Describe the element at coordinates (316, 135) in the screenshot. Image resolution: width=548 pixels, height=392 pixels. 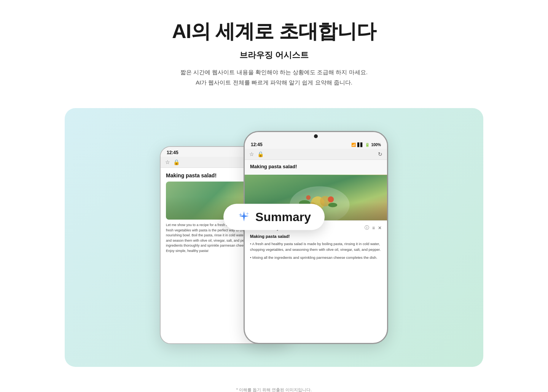
I see `camera-notch` at that location.